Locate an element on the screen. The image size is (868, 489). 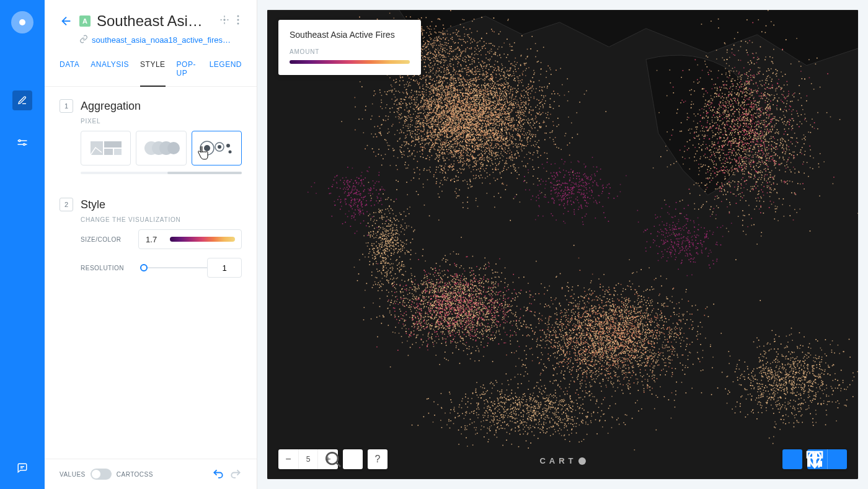
geocode-pin-icon is located at coordinates (837, 459).